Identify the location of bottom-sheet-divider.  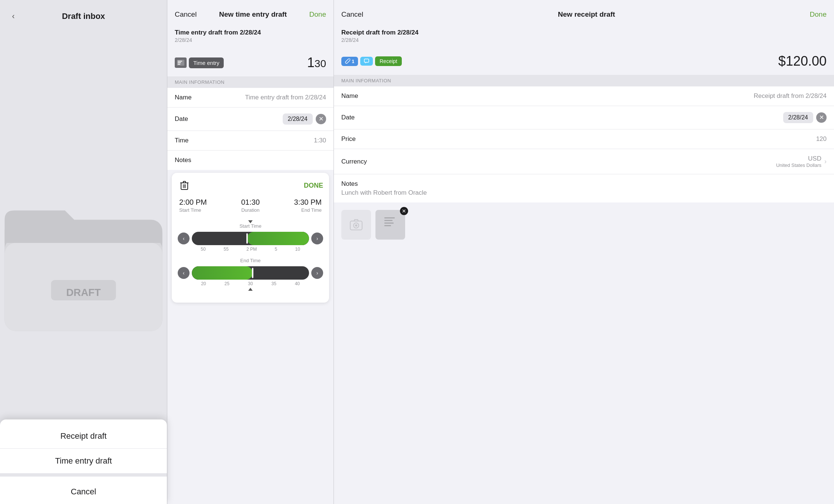
(83, 475).